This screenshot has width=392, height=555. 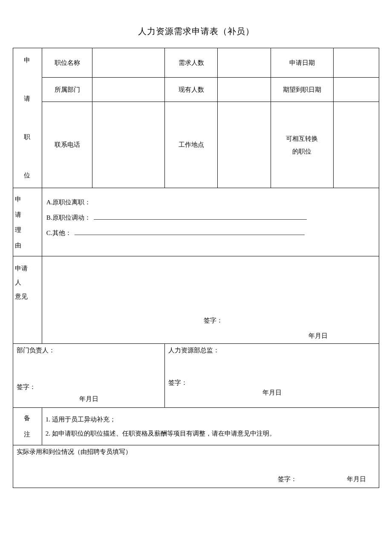 What do you see at coordinates (210, 427) in the screenshot?
I see `remarks-content: 1. 适用于员工异动补充； 2. 如申请职位的职位描述、任职资格及薪酬等项目有调…` at bounding box center [210, 427].